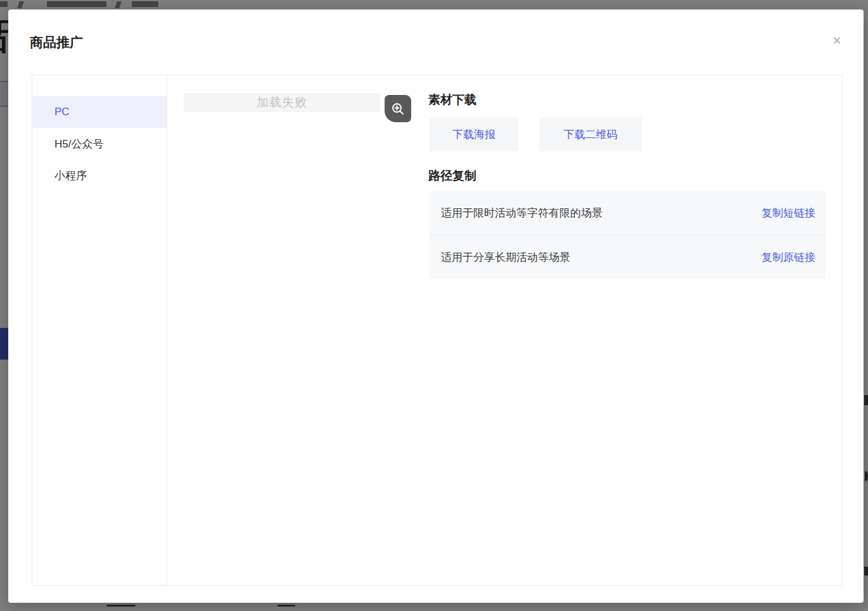  What do you see at coordinates (71, 176) in the screenshot?
I see `tab-label: 小程序` at bounding box center [71, 176].